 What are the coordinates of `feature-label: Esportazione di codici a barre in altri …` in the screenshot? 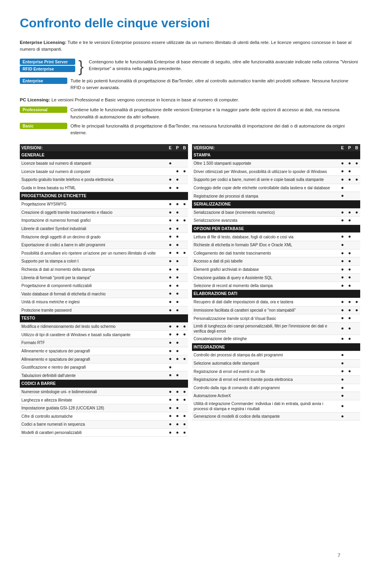 It's located at (93, 245).